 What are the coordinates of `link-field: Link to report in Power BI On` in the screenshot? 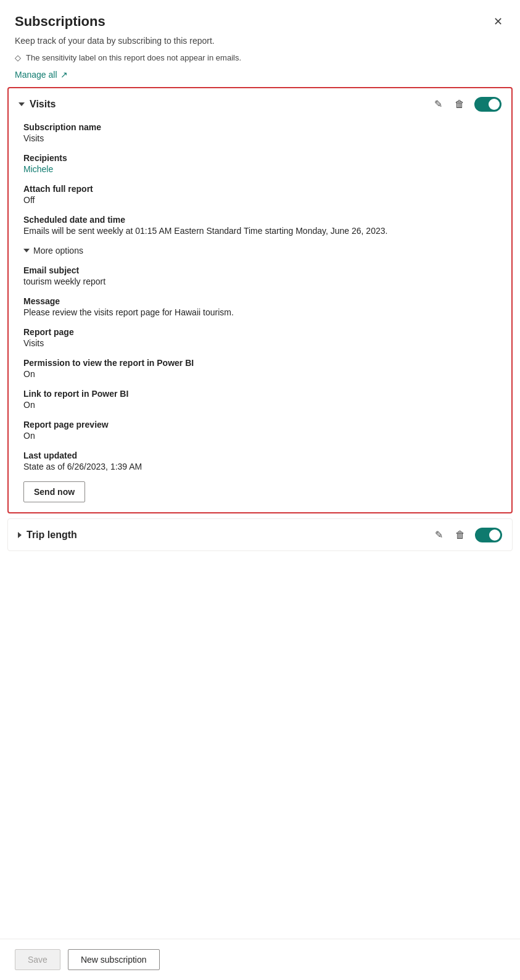 It's located at (260, 399).